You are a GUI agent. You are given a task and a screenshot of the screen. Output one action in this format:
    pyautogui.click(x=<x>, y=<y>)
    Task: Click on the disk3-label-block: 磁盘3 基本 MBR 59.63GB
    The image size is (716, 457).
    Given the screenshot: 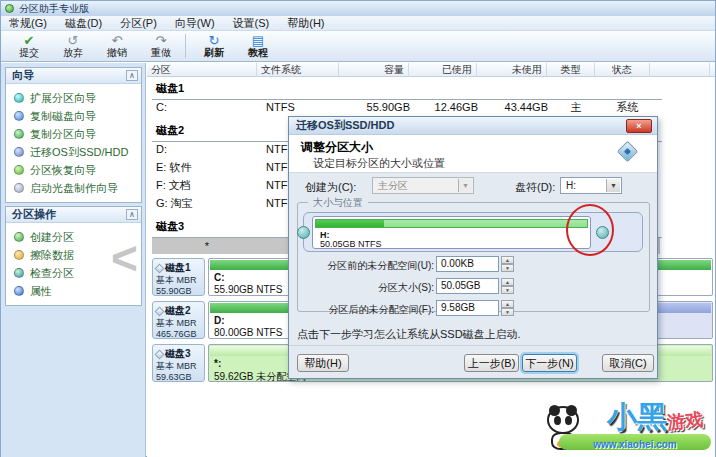 What is the action you would take?
    pyautogui.click(x=178, y=363)
    